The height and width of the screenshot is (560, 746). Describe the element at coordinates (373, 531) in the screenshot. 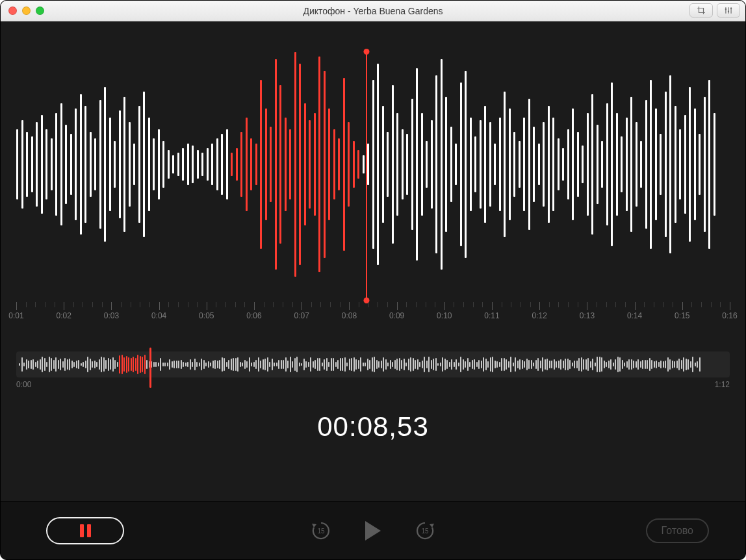

I see `playback-controls: 15 15` at that location.